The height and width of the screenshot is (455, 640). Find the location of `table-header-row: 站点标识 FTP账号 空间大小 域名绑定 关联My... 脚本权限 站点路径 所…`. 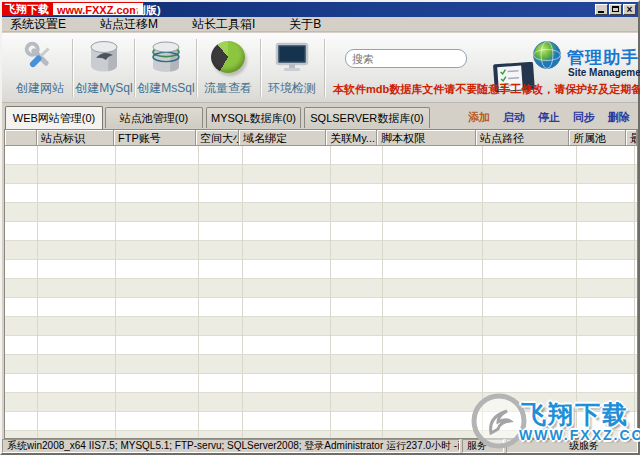

table-header-row: 站点标识 FTP账号 空间大小 域名绑定 关联My... 脚本权限 站点路径 所… is located at coordinates (321, 138).